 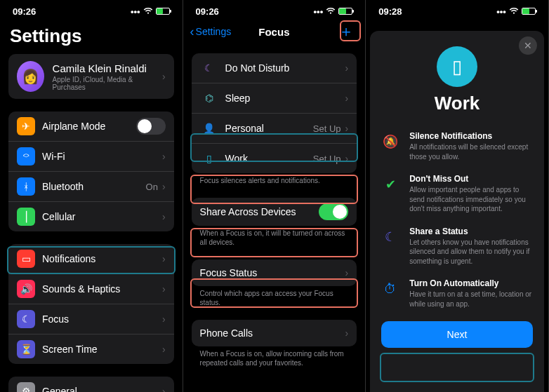 What do you see at coordinates (91, 217) in the screenshot?
I see `settings-row-cellular: ⎮Cellular›` at bounding box center [91, 217].